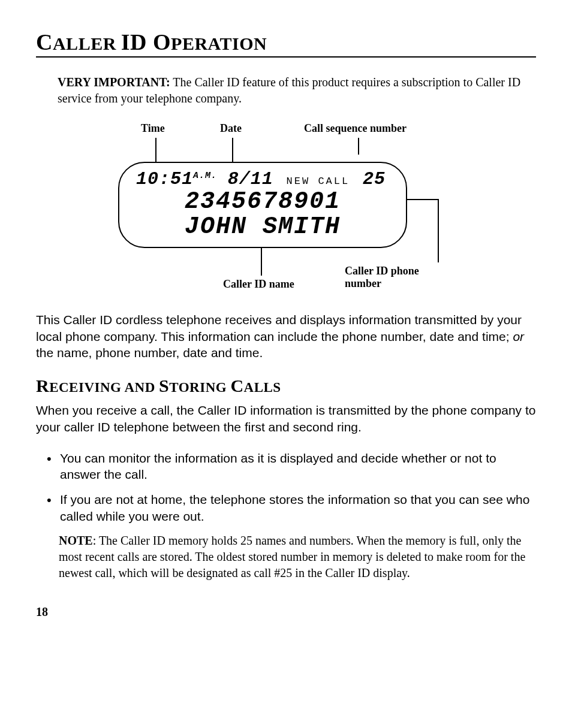 This screenshot has height=728, width=572. I want to click on lcd-row-1: 10:51A.M. 8/11 NEW CALL 25, so click(263, 179).